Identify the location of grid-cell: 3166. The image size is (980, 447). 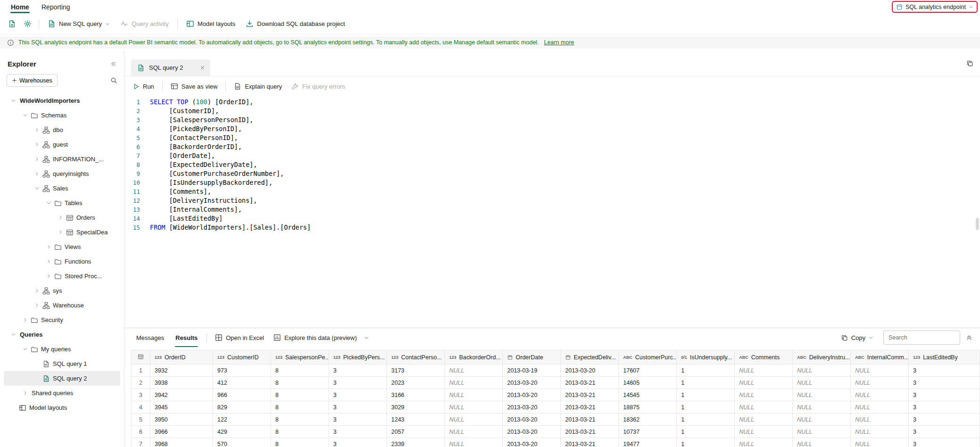
(416, 395).